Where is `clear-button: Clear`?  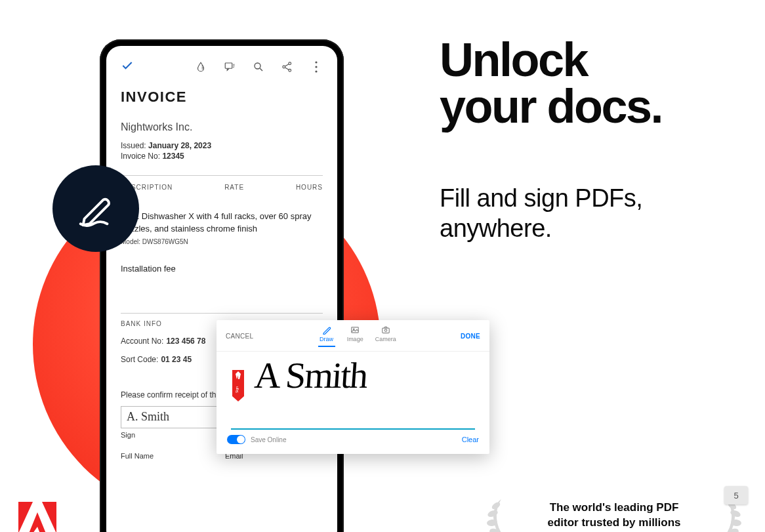
clear-button: Clear is located at coordinates (470, 440).